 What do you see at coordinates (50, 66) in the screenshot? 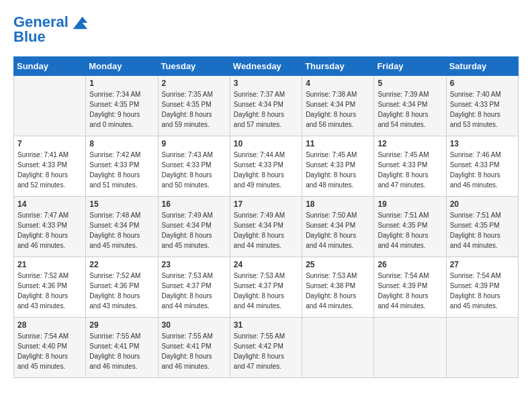
I see `header-sunday: Sunday` at bounding box center [50, 66].